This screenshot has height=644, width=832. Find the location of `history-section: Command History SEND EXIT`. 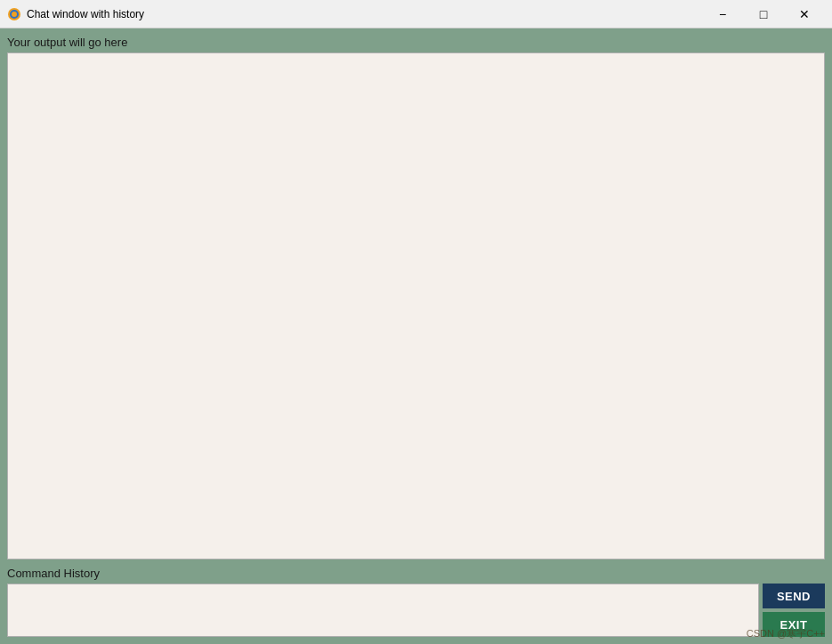

history-section: Command History SEND EXIT is located at coordinates (416, 601).